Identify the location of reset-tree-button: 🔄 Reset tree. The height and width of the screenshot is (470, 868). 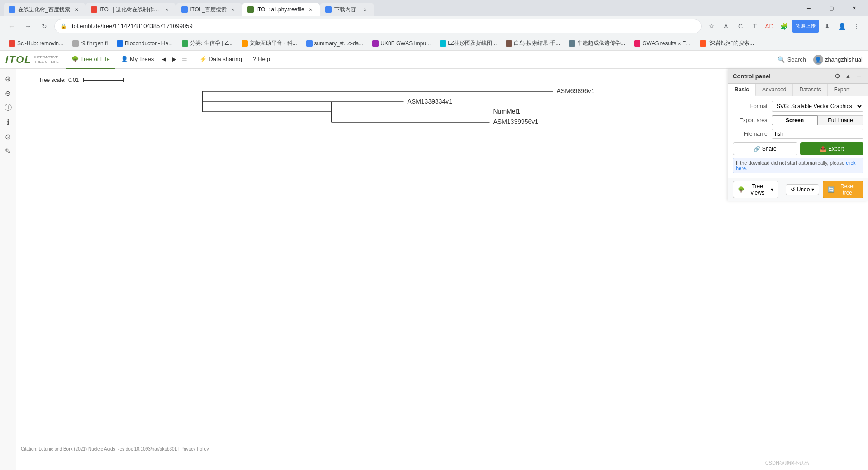
(843, 190).